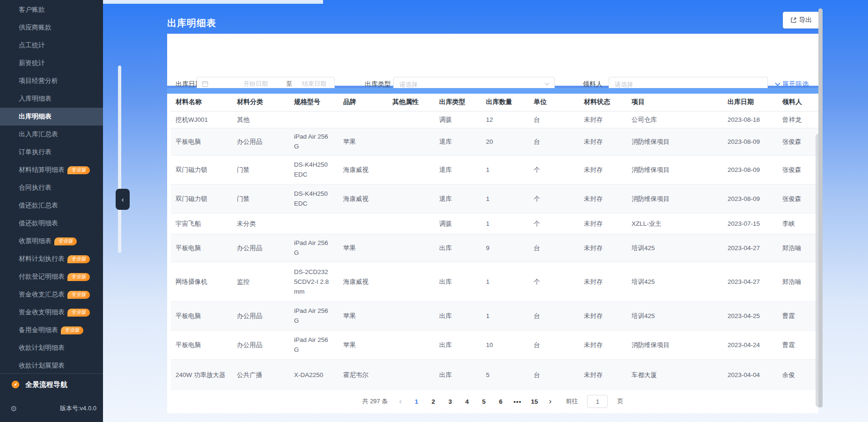 This screenshot has height=422, width=868. What do you see at coordinates (798, 248) in the screenshot?
I see `table-cell: 郑浩喃` at bounding box center [798, 248].